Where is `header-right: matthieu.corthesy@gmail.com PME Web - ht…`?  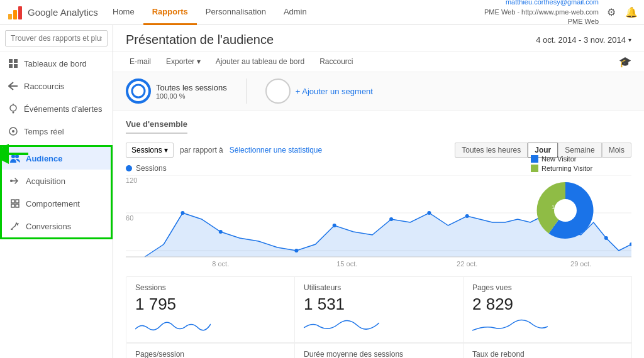 header-right: matthieu.corthesy@gmail.com PME Web - ht… is located at coordinates (561, 14).